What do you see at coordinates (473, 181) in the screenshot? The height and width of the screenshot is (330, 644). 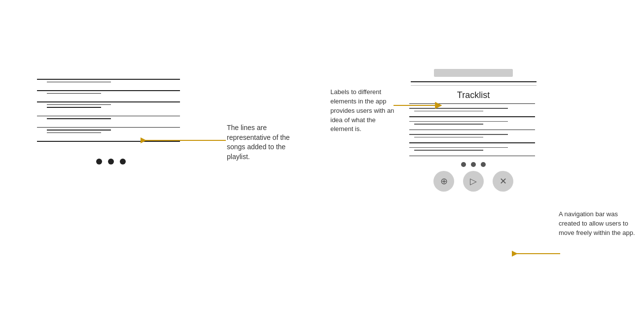 I see `play-icon: ▷` at bounding box center [473, 181].